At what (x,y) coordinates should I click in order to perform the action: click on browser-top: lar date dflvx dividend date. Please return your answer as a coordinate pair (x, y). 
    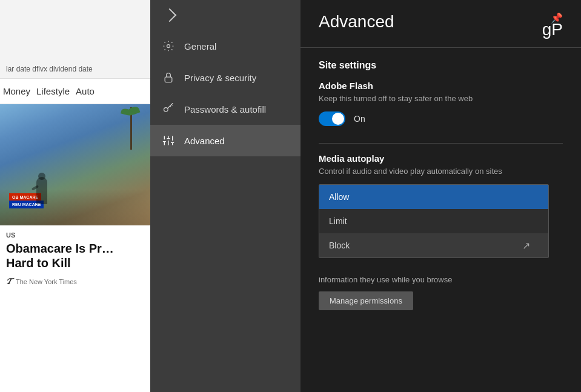
    Looking at the image, I should click on (75, 39).